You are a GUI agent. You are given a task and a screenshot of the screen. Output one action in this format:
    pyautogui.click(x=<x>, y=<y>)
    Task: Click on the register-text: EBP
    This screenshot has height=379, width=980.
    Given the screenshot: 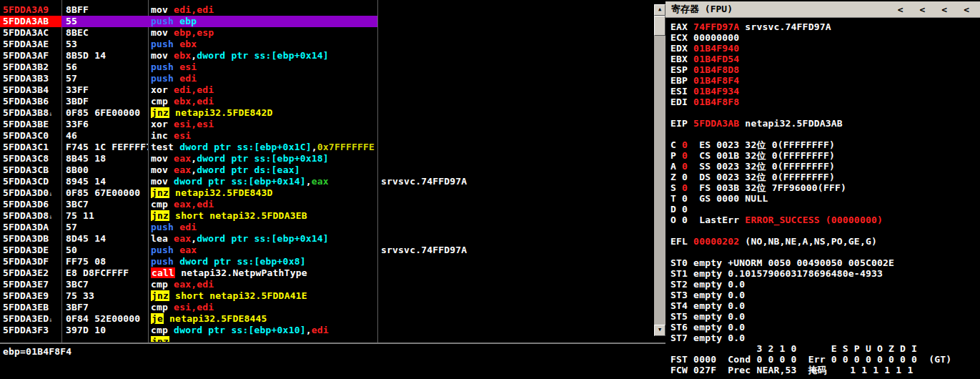 What is the action you would take?
    pyautogui.click(x=682, y=80)
    